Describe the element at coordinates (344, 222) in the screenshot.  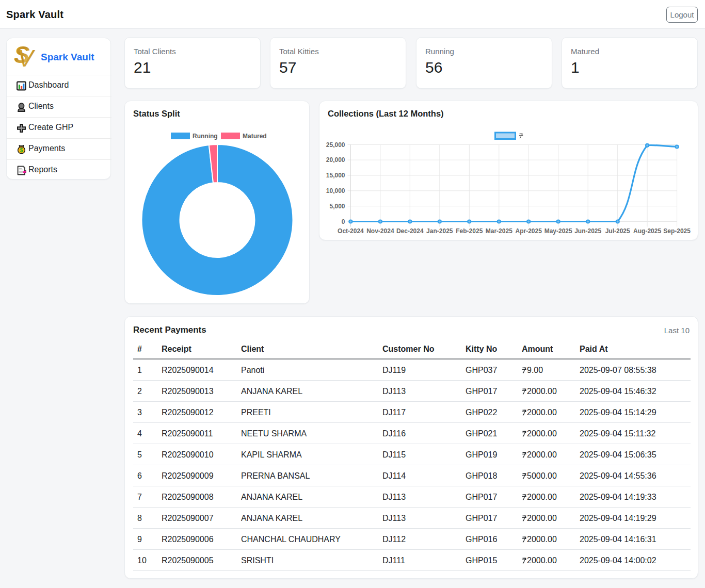
I see `svg-text: 0` at that location.